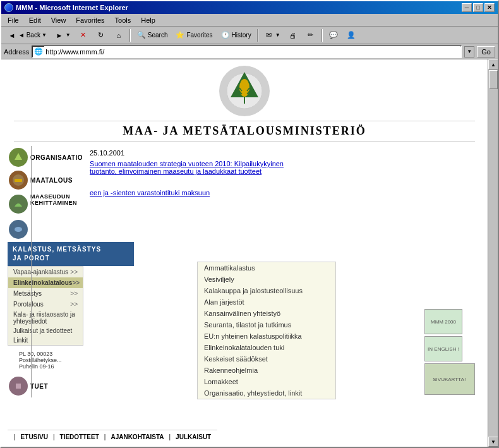 The width and height of the screenshot is (499, 448). Describe the element at coordinates (253, 52) in the screenshot. I see `address-input` at that location.